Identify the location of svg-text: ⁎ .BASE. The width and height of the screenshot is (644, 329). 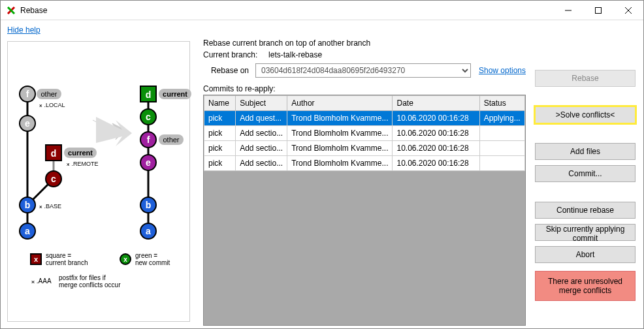
(50, 206).